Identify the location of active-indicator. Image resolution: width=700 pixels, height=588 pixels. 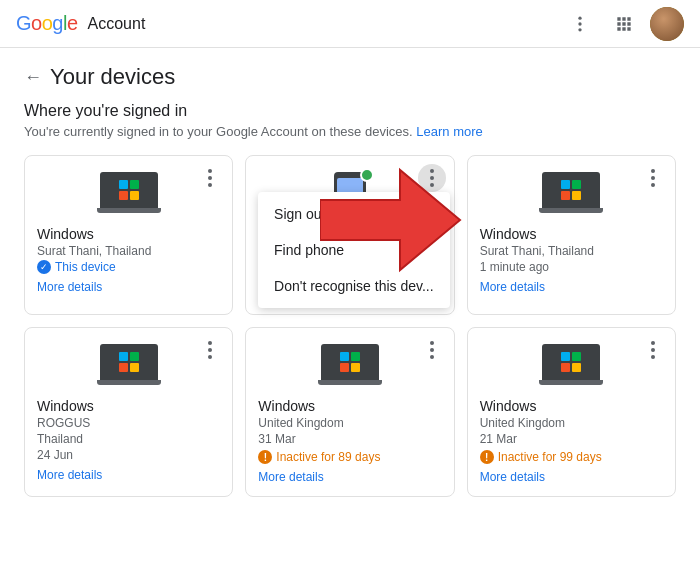
(367, 175).